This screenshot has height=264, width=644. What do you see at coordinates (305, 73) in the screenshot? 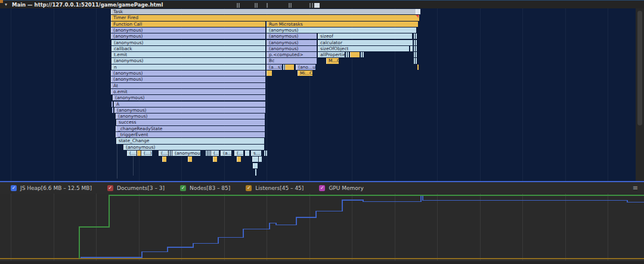
I see `flame-bar: Mi…C` at bounding box center [305, 73].